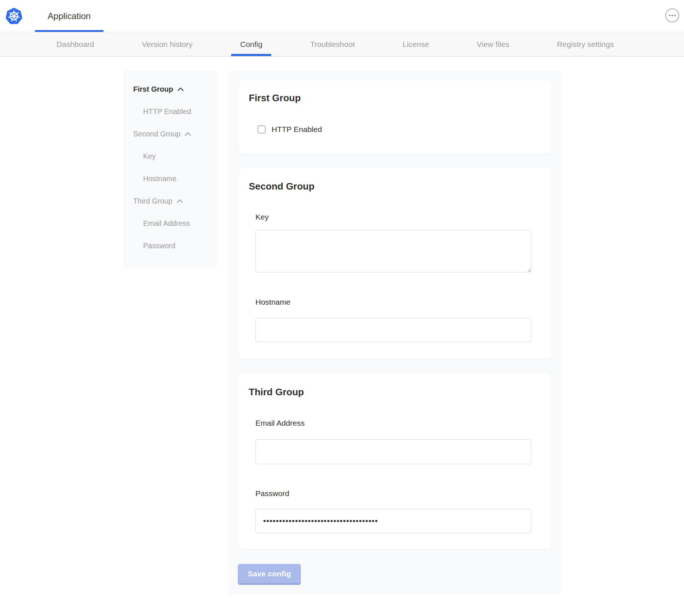  I want to click on http-enabled-checkbox, so click(262, 129).